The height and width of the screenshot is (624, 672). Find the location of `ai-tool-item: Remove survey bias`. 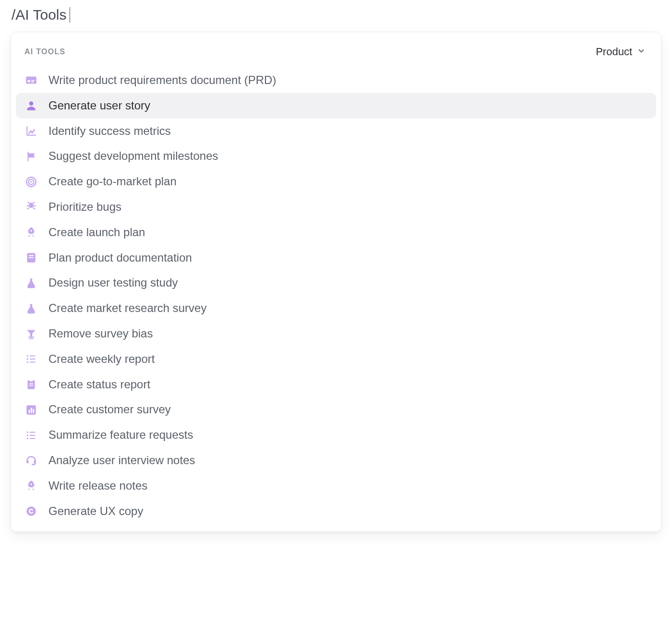

ai-tool-item: Remove survey bias is located at coordinates (336, 334).